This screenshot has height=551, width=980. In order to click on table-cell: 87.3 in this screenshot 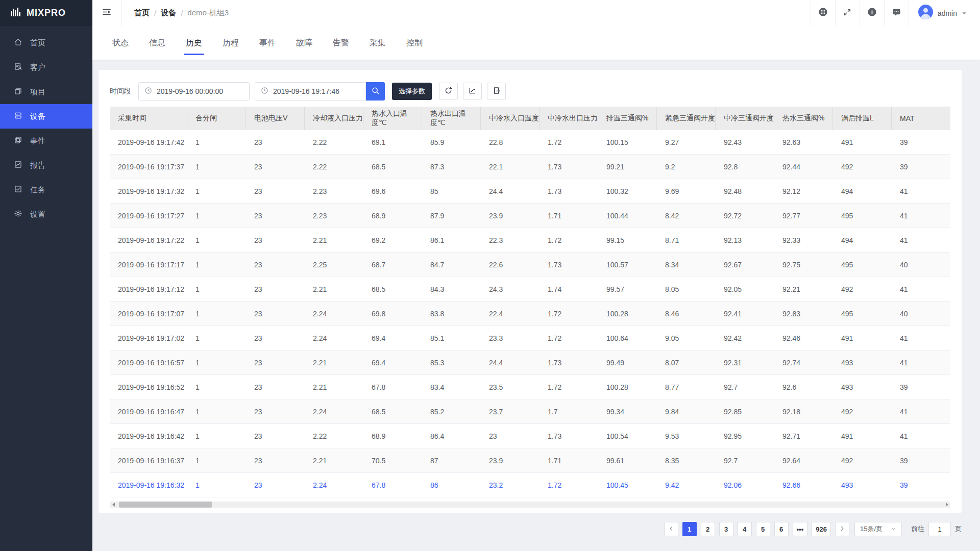, I will do `click(451, 166)`.